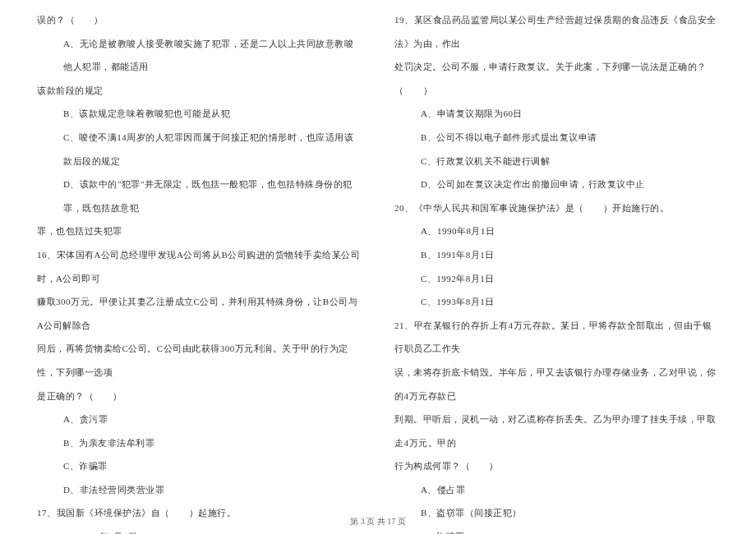 The height and width of the screenshot is (534, 756). I want to click on q15-option-d-cont: 罪，也包括过失犯罪, so click(199, 232).